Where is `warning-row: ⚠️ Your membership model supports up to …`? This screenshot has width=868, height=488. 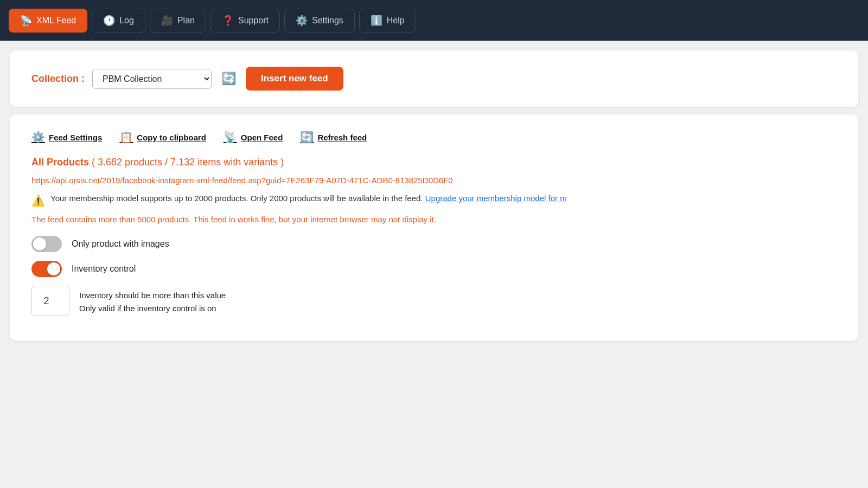 warning-row: ⚠️ Your membership model supports up to … is located at coordinates (434, 201).